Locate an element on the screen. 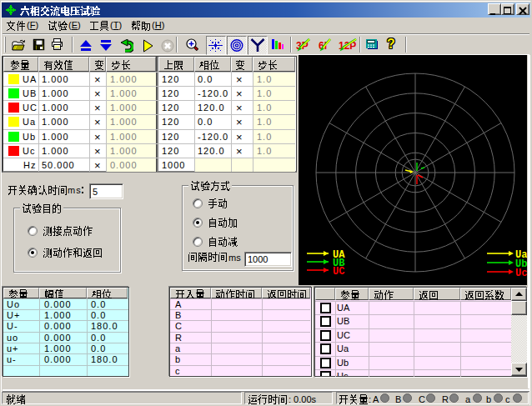 This screenshot has width=532, height=406. svg-text: UC is located at coordinates (339, 272).